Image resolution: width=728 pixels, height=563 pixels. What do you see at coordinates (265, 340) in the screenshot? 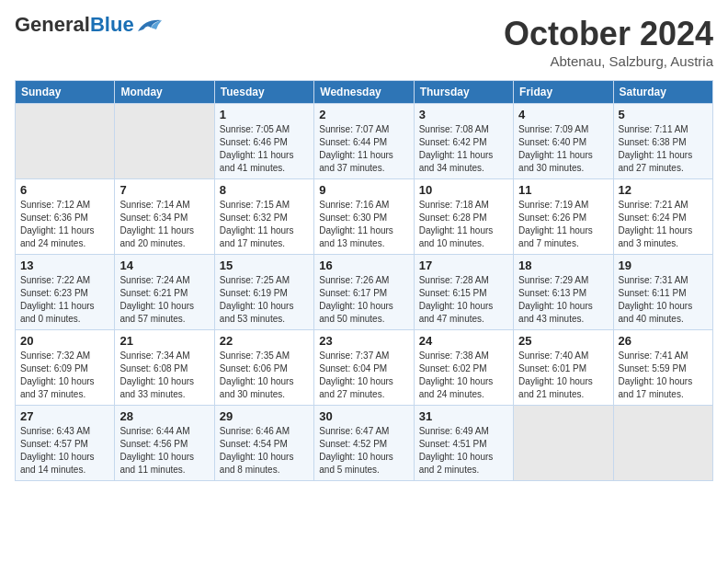
I see `day-number: 22` at bounding box center [265, 340].